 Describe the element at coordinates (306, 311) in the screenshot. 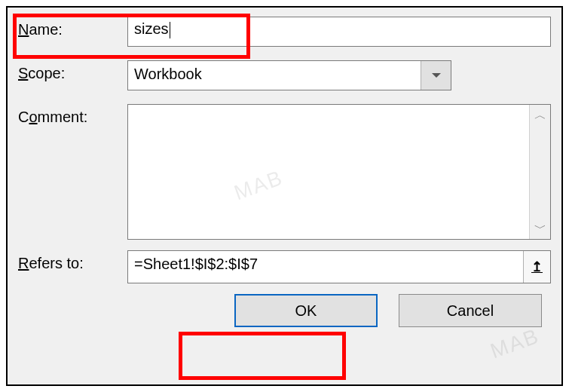

I see `ok-button: OK` at that location.